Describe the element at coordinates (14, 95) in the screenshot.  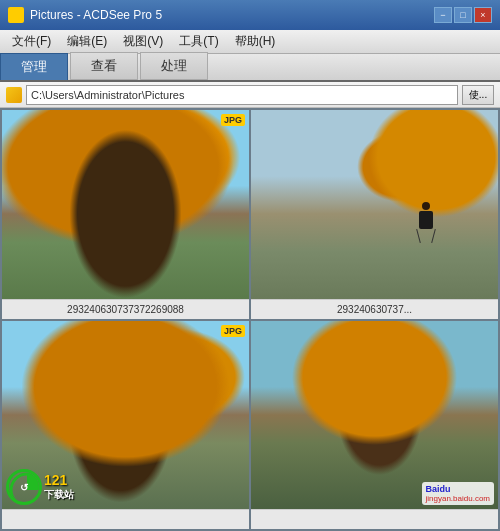
I see `folder-icon` at that location.